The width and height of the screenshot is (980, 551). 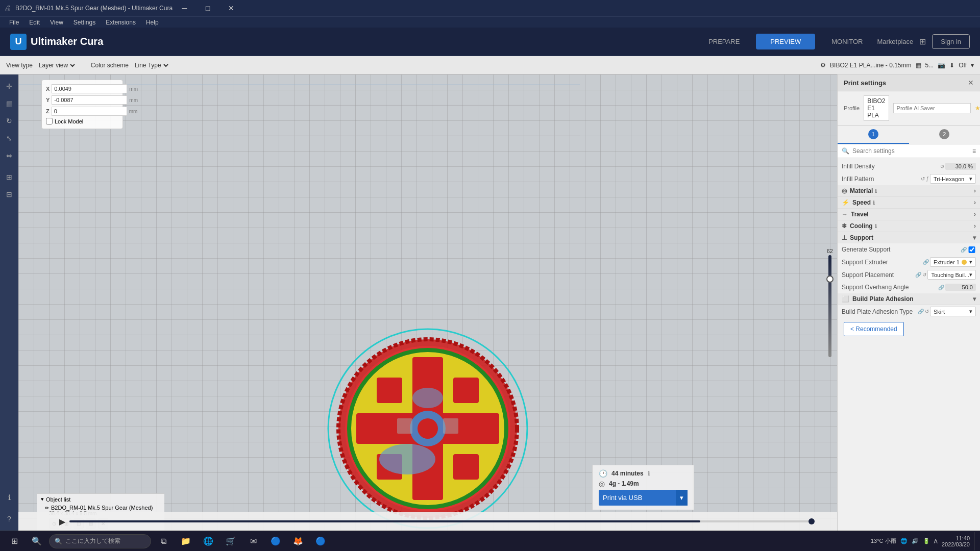 I want to click on support-placement-dropdown: Touching Buil... ▾, so click(x=951, y=274).